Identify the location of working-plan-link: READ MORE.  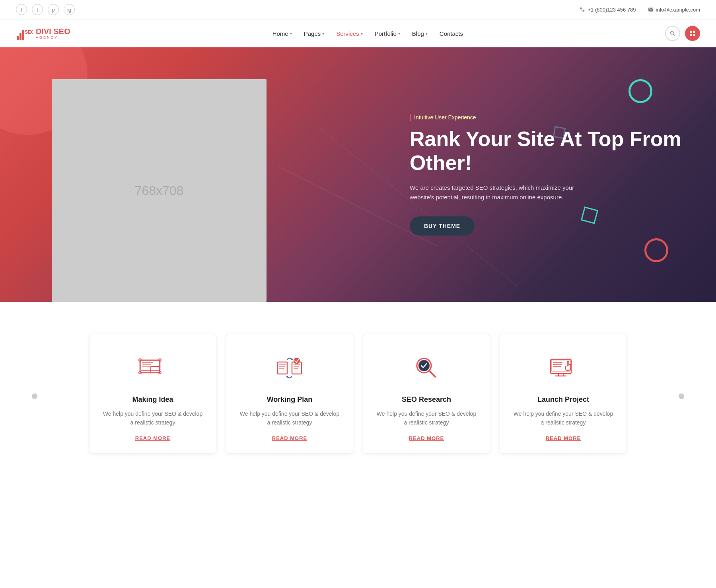
(290, 438).